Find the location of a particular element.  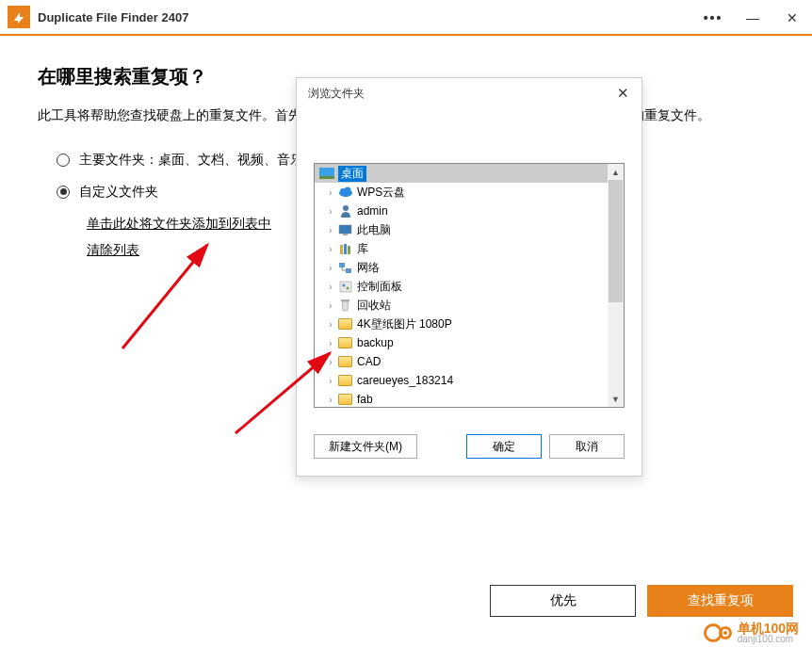

footer-buttons: 优先 查找重复项 is located at coordinates (641, 601).